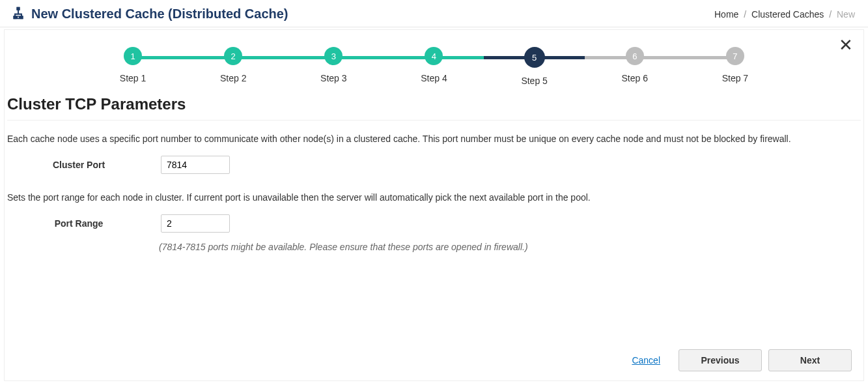 This screenshot has height=387, width=868. What do you see at coordinates (434, 14) in the screenshot?
I see `header-bar: New Clustered Cache (Distributed Cache) …` at bounding box center [434, 14].